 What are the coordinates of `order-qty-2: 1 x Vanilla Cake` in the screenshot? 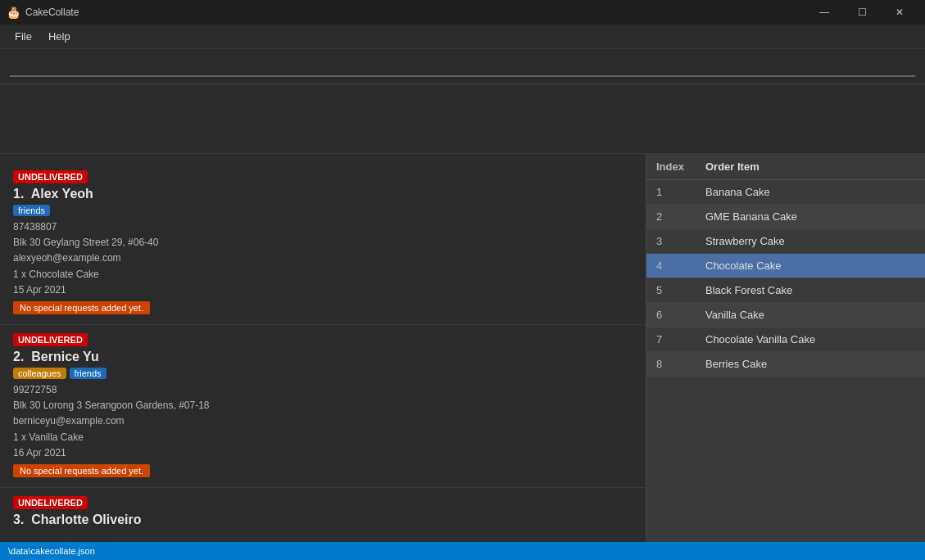 It's located at (323, 437).